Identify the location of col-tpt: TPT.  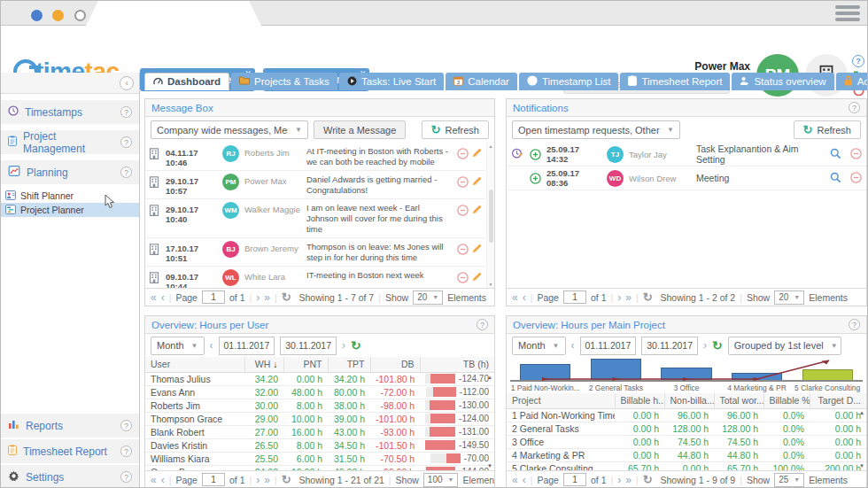
(349, 365).